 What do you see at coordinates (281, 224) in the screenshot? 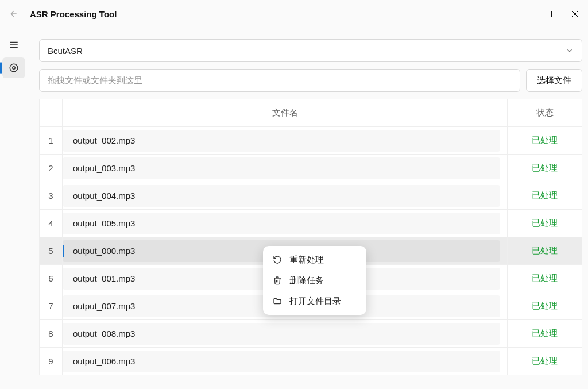
I see `row-filename: output_005.mp3` at bounding box center [281, 224].